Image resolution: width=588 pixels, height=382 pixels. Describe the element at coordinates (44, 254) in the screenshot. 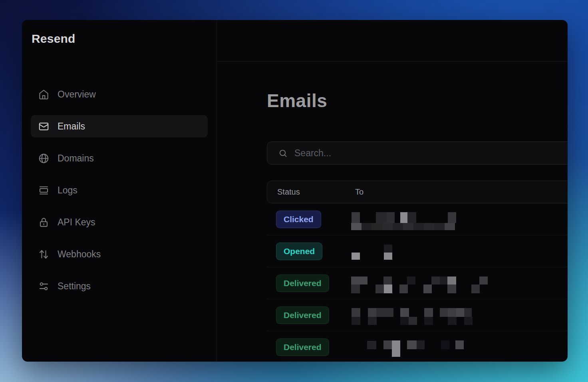

I see `arrows-up-down-icon` at that location.